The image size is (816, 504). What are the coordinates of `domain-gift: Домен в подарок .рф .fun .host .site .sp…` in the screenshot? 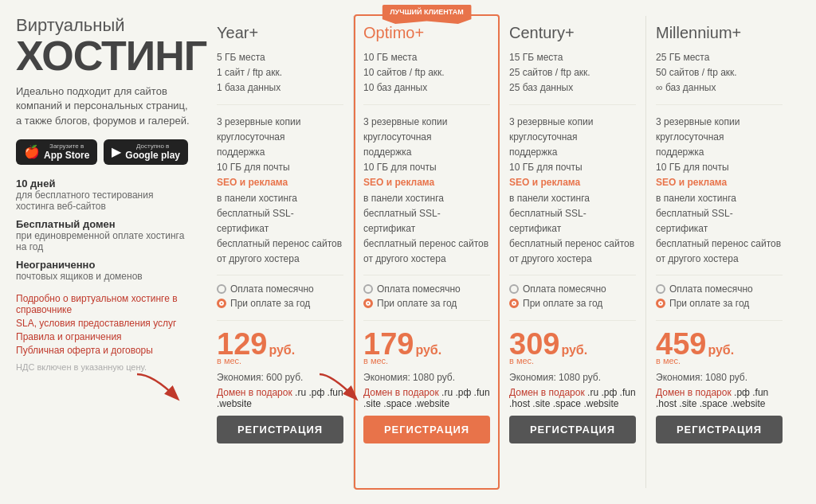 It's located at (719, 398).